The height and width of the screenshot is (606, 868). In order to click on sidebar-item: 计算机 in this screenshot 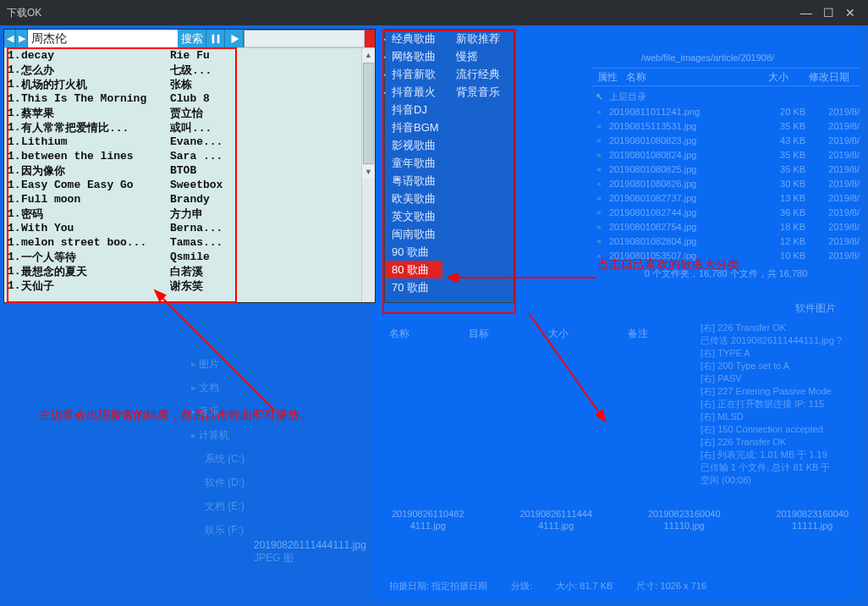, I will do `click(259, 435)`.